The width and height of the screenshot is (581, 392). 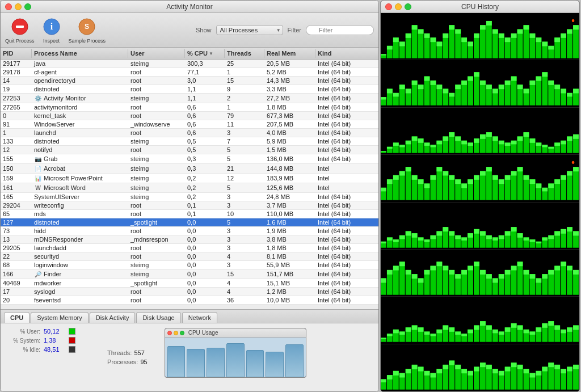 I want to click on history-minimize-button, so click(x=398, y=7).